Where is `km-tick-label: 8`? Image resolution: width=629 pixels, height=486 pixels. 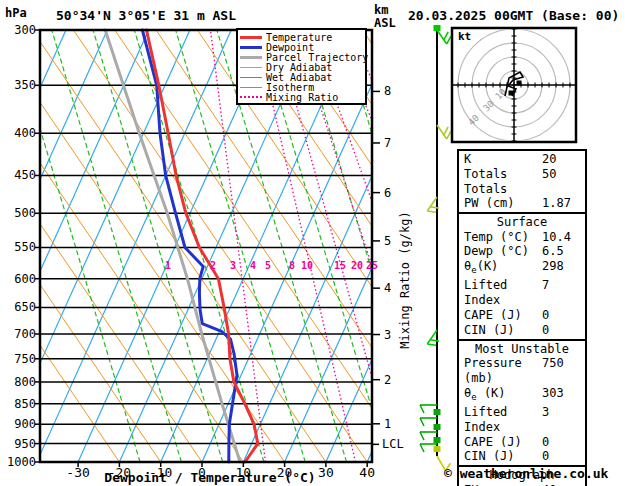
km-tick-label: 8 is located at coordinates (388, 91).